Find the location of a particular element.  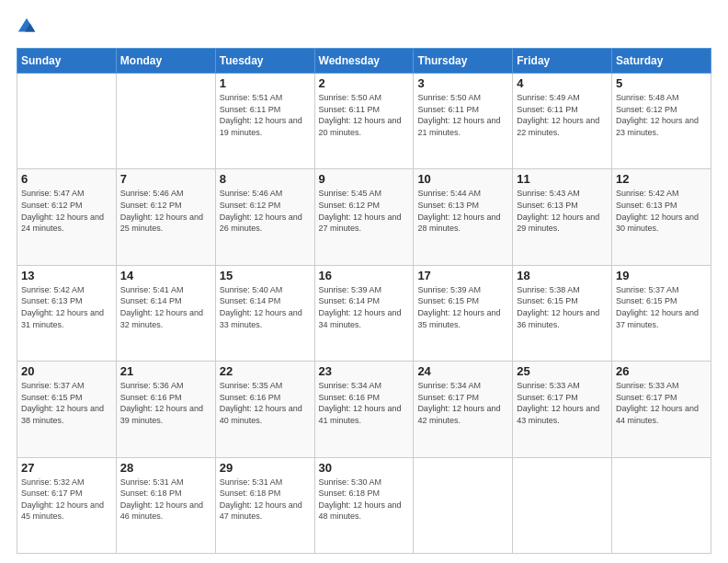

weekday-header-thursday: Thursday is located at coordinates (463, 61).